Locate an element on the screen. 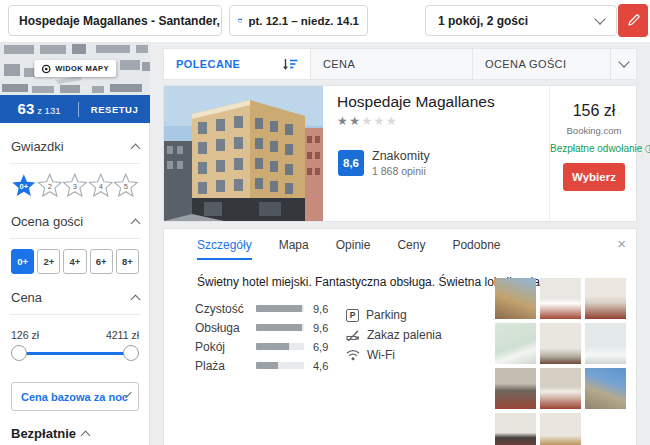  sort-tab-cena: CENA is located at coordinates (392, 64).